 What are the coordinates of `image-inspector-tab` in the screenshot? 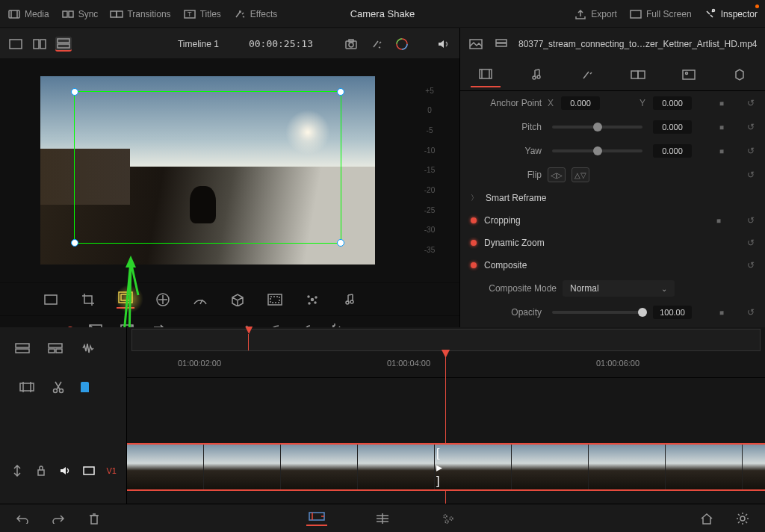 It's located at (689, 75).